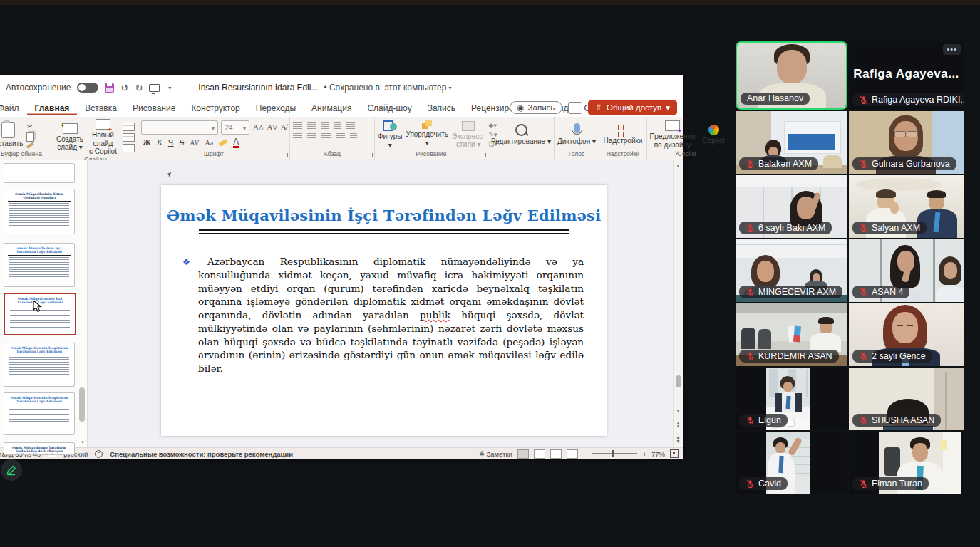 This screenshot has width=980, height=547. I want to click on record-button: ◉ Запись, so click(536, 108).